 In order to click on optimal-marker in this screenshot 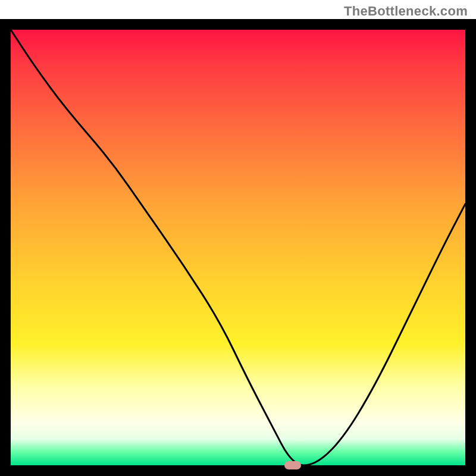, I will do `click(293, 465)`.